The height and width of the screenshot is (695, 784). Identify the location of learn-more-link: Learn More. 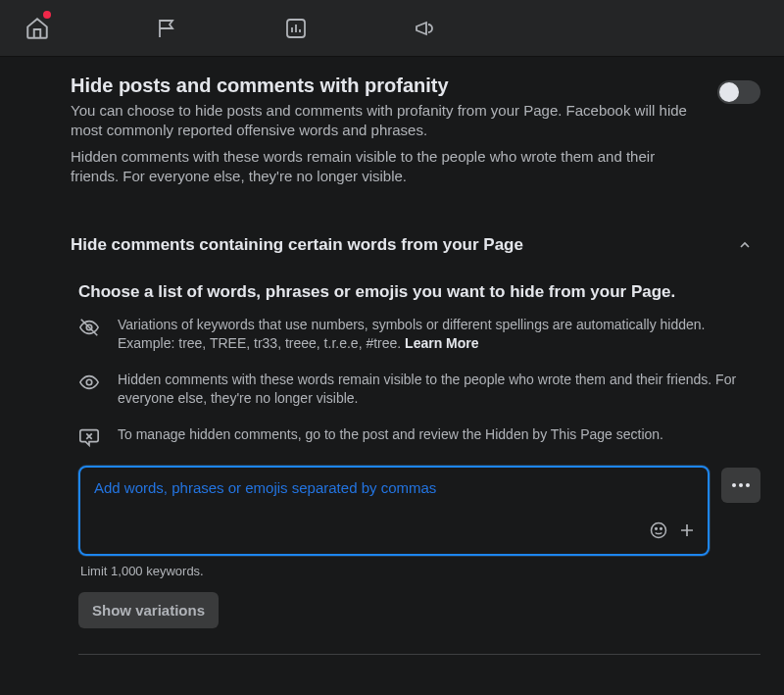
(441, 343).